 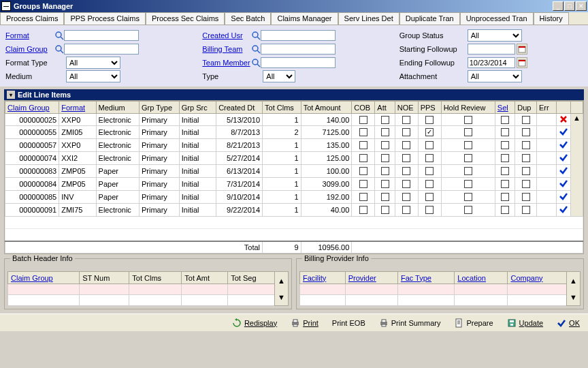 I want to click on scrollbar: ▲, so click(x=576, y=165).